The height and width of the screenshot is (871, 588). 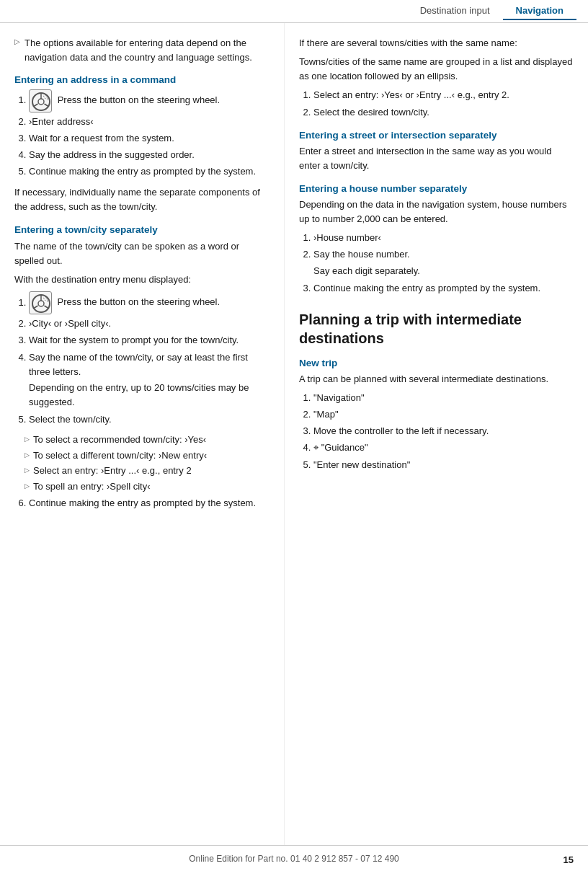 I want to click on section-street-body: Enter a street and intersection in the s…, so click(x=437, y=159).